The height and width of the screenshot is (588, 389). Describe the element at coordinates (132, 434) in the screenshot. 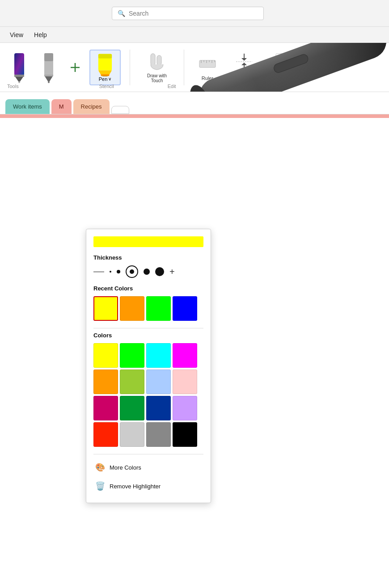

I see `color-light-gray` at that location.